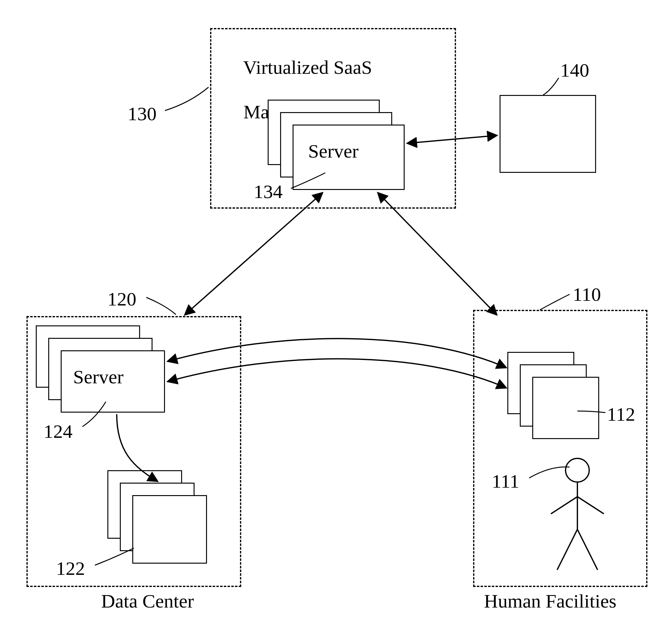 The width and height of the screenshot is (672, 634). I want to click on ref-122: 122, so click(70, 568).